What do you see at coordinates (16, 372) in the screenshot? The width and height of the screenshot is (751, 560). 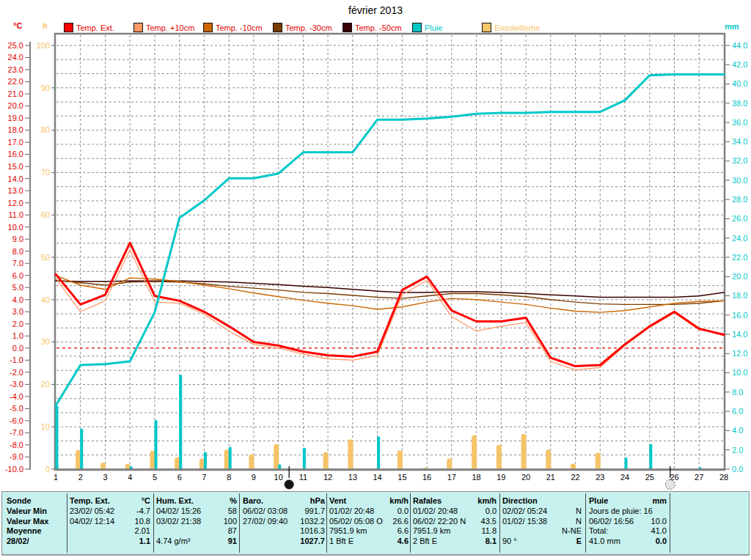 I see `svg-text: -2.0` at bounding box center [16, 372].